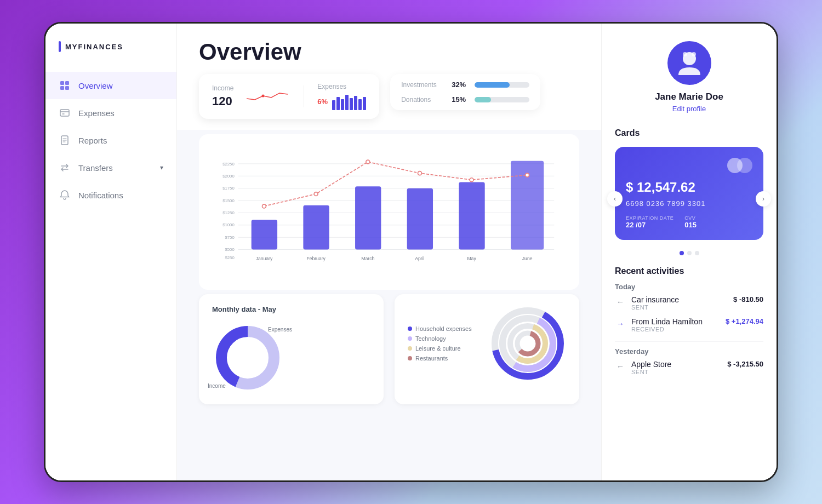  What do you see at coordinates (222, 101) in the screenshot?
I see `income-value: 120` at bounding box center [222, 101].